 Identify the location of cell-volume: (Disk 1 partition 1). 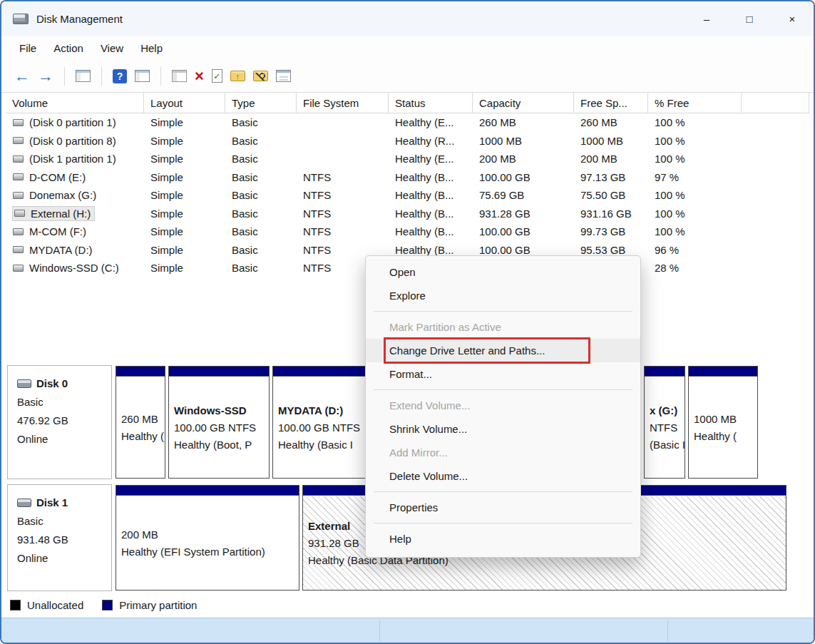
(75, 159).